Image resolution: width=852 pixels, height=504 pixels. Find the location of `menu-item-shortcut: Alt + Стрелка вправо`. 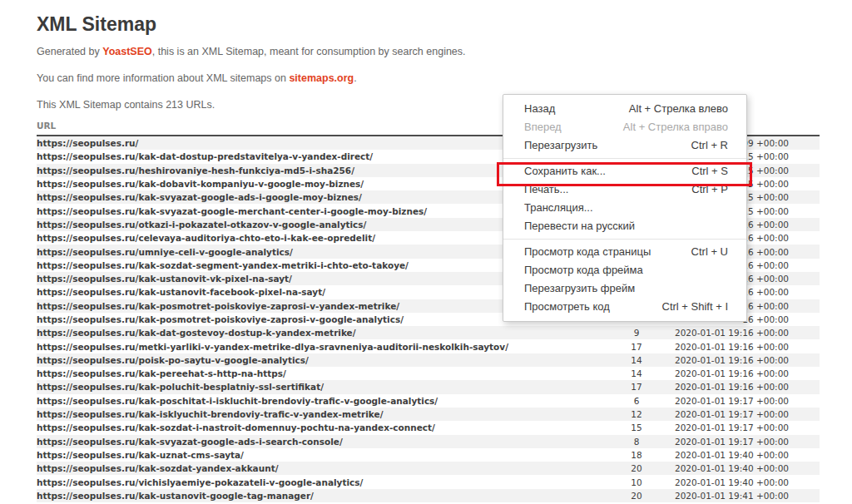

menu-item-shortcut: Alt + Стрелка вправо is located at coordinates (676, 127).